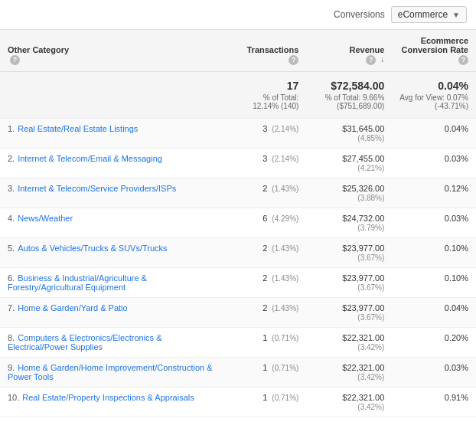 This screenshot has width=476, height=448. I want to click on col-other-category: Other Category ?, so click(115, 51).